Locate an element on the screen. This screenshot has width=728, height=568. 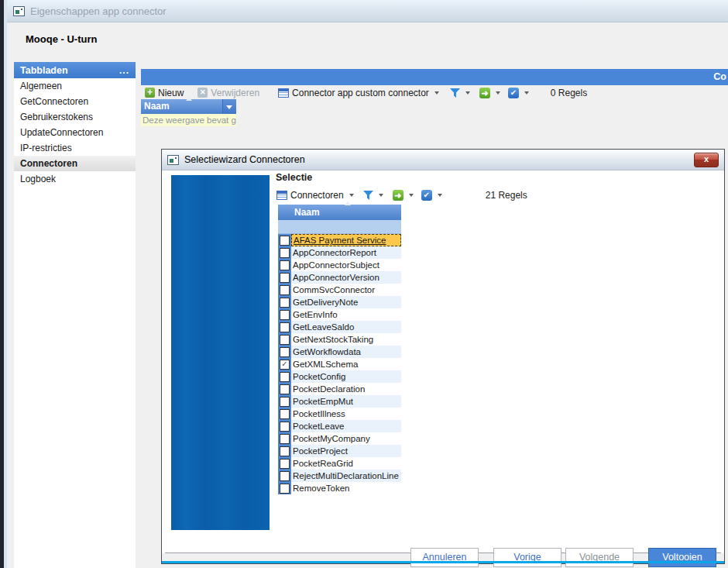
connector-name: RejectMultiDeclarationLine is located at coordinates (346, 476).